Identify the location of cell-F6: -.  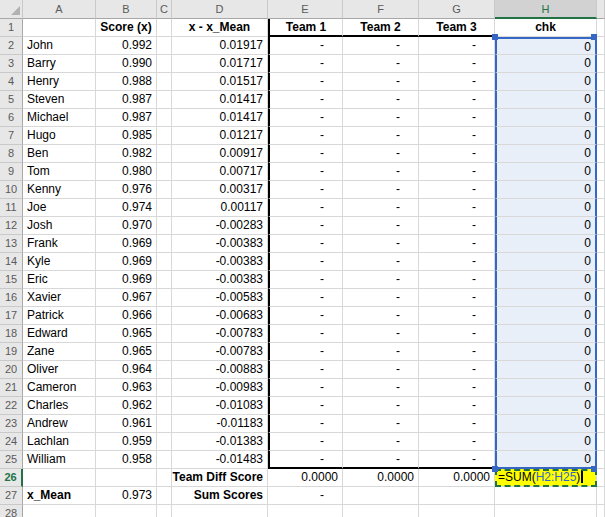
(381, 118).